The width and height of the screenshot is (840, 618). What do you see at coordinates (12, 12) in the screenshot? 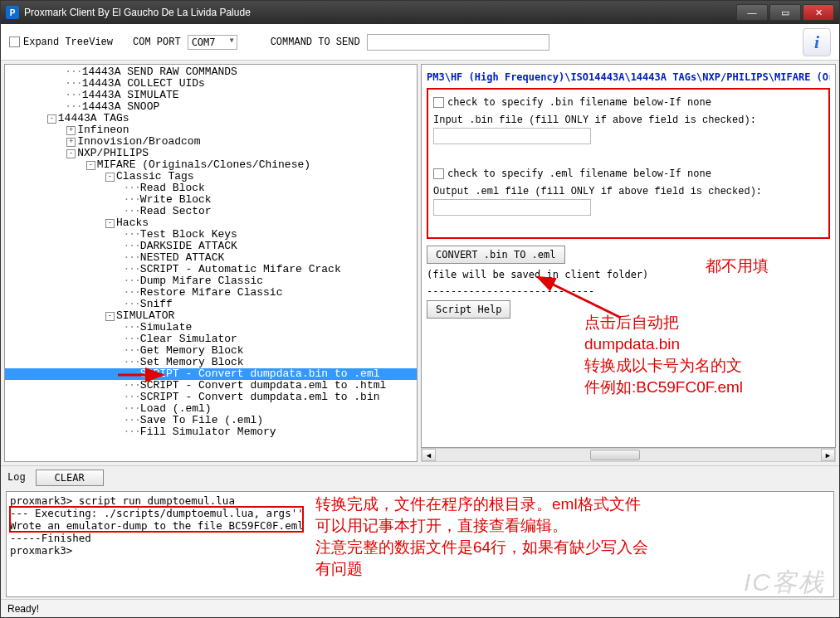
I see `app-icon: P` at bounding box center [12, 12].